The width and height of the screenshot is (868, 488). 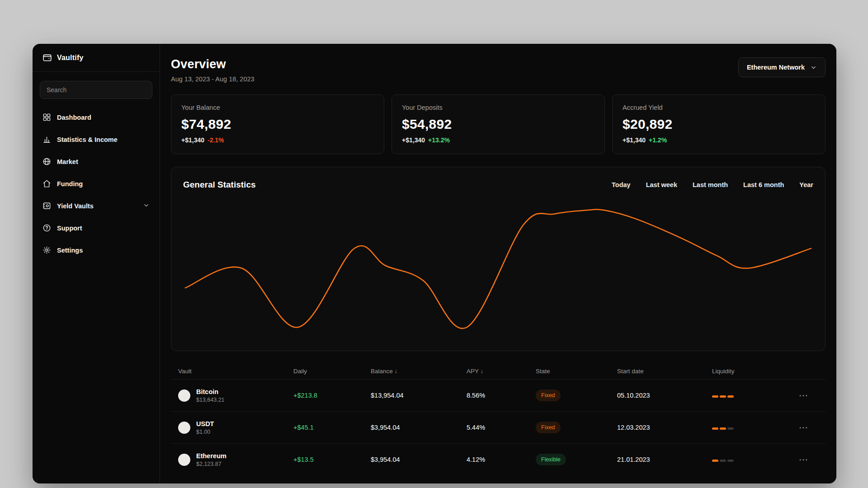 I want to click on filter-last-week: Last week, so click(x=662, y=185).